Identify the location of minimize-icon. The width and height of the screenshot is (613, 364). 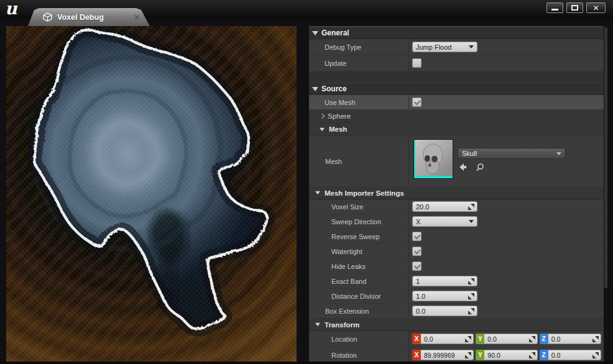
(555, 10).